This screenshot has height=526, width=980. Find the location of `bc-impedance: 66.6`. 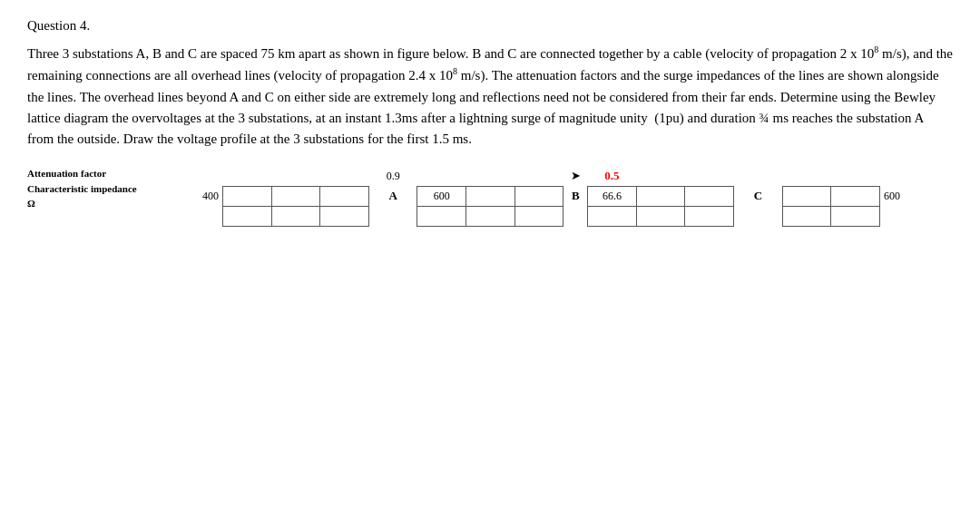

bc-impedance: 66.6 is located at coordinates (612, 196).